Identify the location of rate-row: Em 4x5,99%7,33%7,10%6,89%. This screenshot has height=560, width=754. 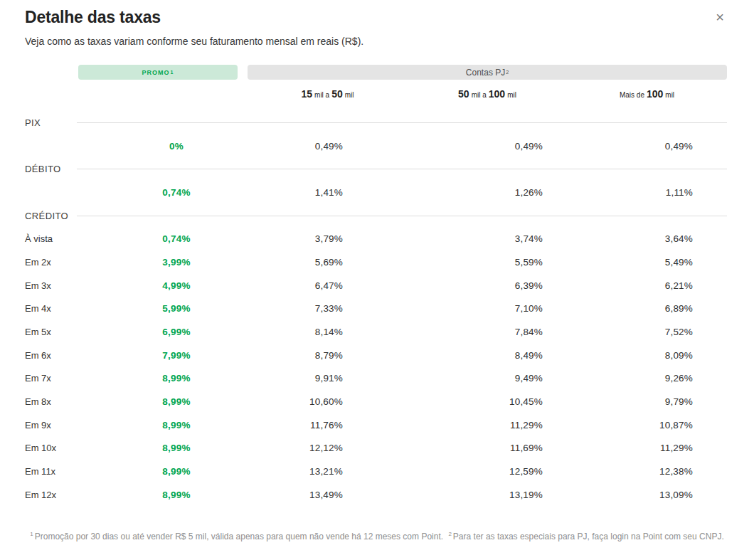
(376, 309).